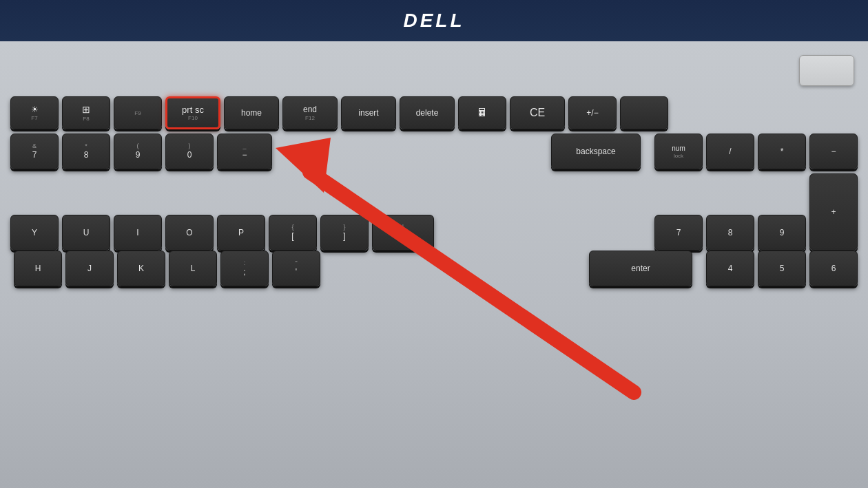  Describe the element at coordinates (679, 233) in the screenshot. I see `key-num7: 7` at that location.